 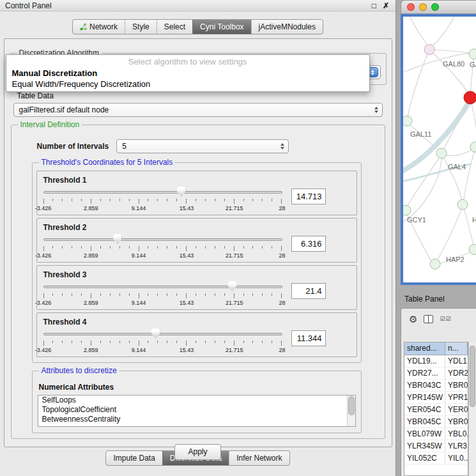 I want to click on number-of-intervals-combobox: 5, so click(x=203, y=146).